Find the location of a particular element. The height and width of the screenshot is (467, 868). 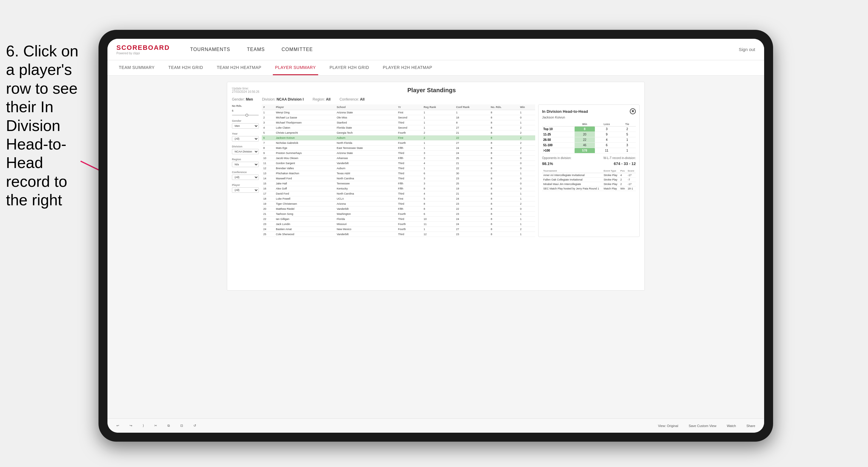

table-row: 12 Brendan Valles Auburn Third 1 22 8 0 is located at coordinates (398, 168).